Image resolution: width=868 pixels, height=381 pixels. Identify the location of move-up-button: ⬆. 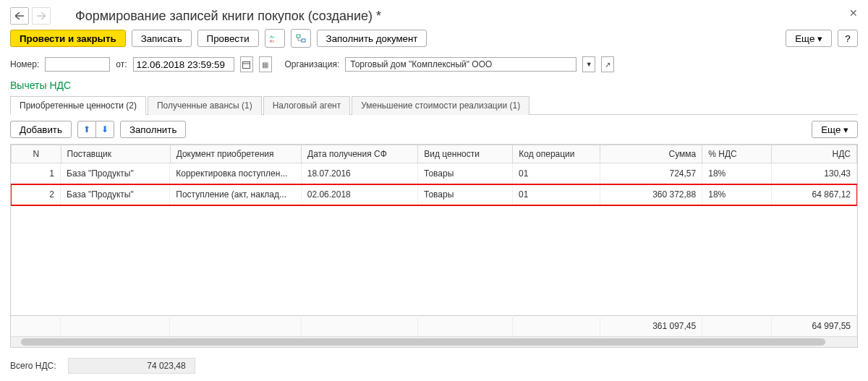
(87, 129).